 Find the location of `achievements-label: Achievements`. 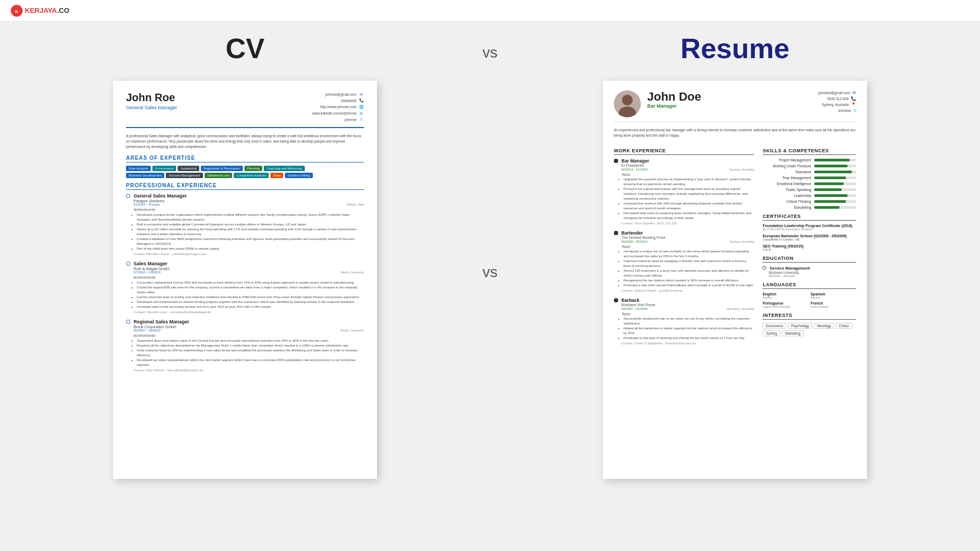

achievements-label: Achievements is located at coordinates (249, 336).